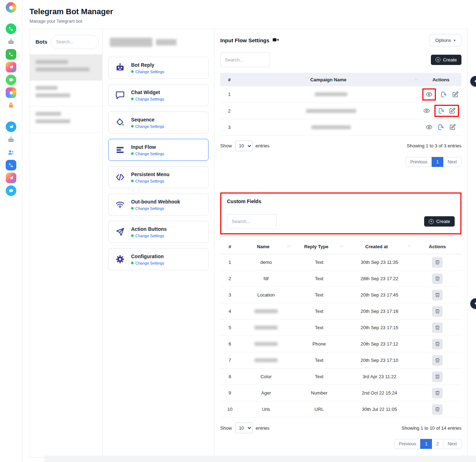 The image size is (476, 462). What do you see at coordinates (158, 123) in the screenshot?
I see `settings-card-sequence: Sequence Change Settings` at bounding box center [158, 123].